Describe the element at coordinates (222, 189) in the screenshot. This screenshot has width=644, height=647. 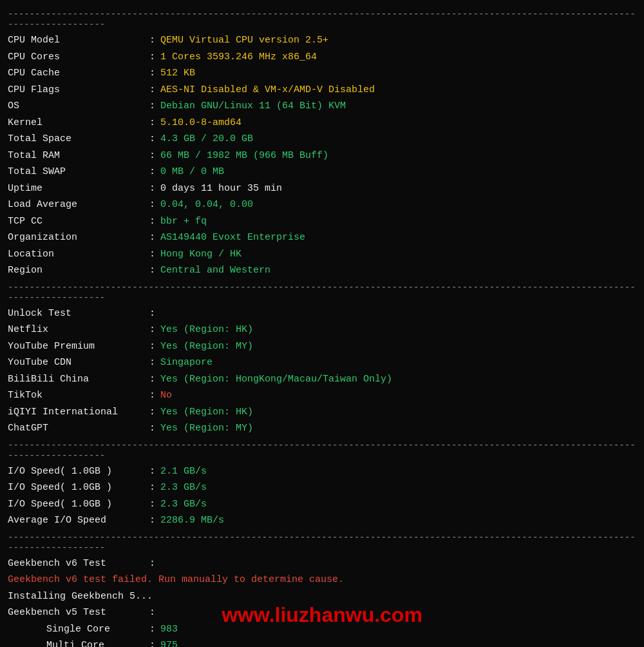
I see `uptime-value: 0 days 11 hour 35 min` at that location.